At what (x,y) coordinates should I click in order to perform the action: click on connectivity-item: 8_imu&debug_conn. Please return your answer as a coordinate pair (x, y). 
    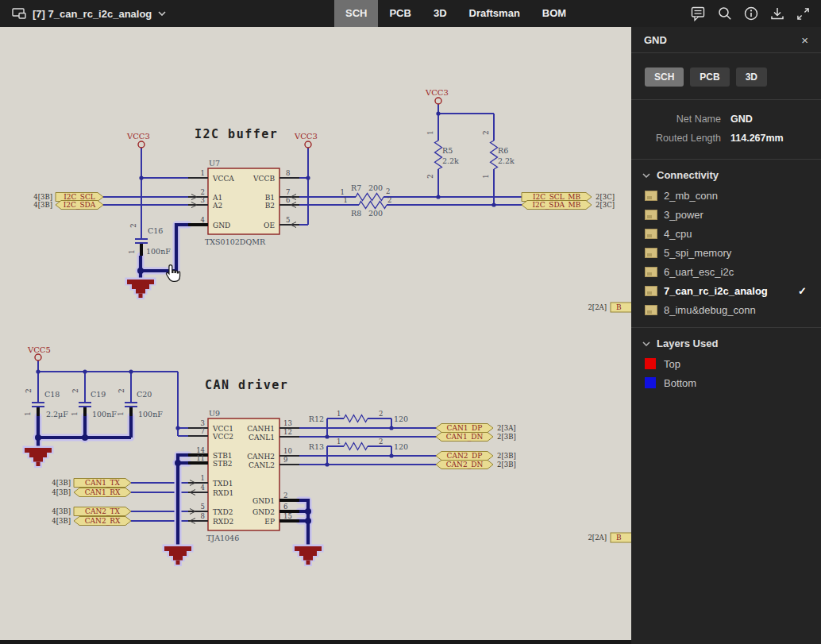
    Looking at the image, I should click on (726, 310).